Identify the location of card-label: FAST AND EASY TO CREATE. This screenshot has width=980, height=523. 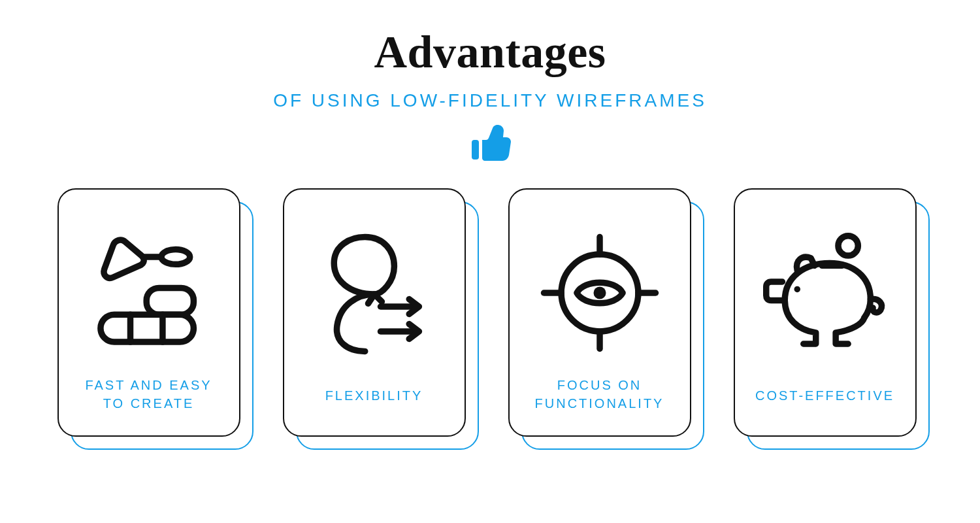
(149, 397).